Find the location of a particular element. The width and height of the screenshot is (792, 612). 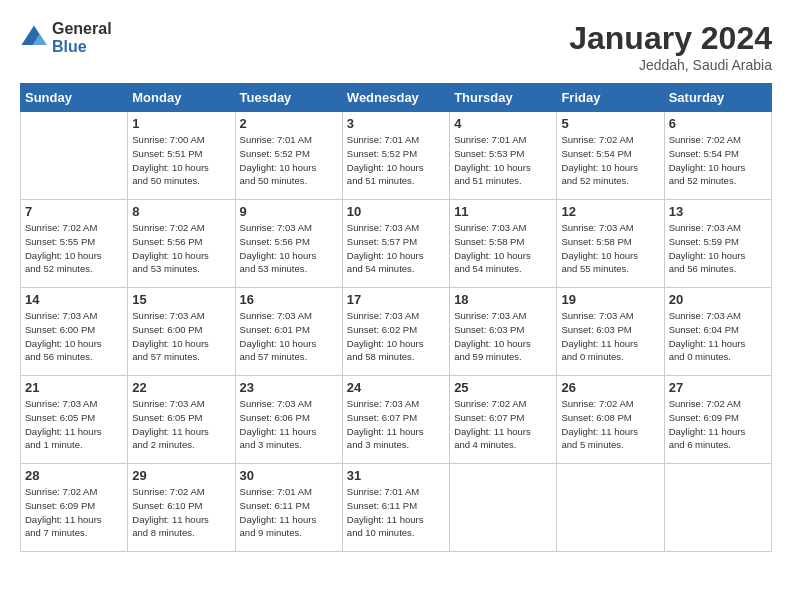

header-day: Thursday is located at coordinates (504, 98).